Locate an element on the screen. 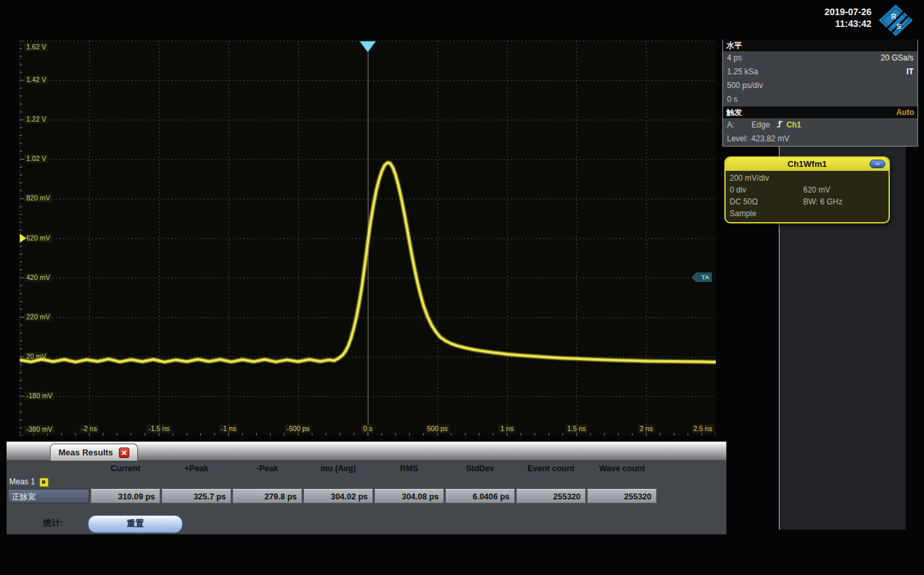  meas-value-stddev: 6.0406 ps is located at coordinates (480, 496).